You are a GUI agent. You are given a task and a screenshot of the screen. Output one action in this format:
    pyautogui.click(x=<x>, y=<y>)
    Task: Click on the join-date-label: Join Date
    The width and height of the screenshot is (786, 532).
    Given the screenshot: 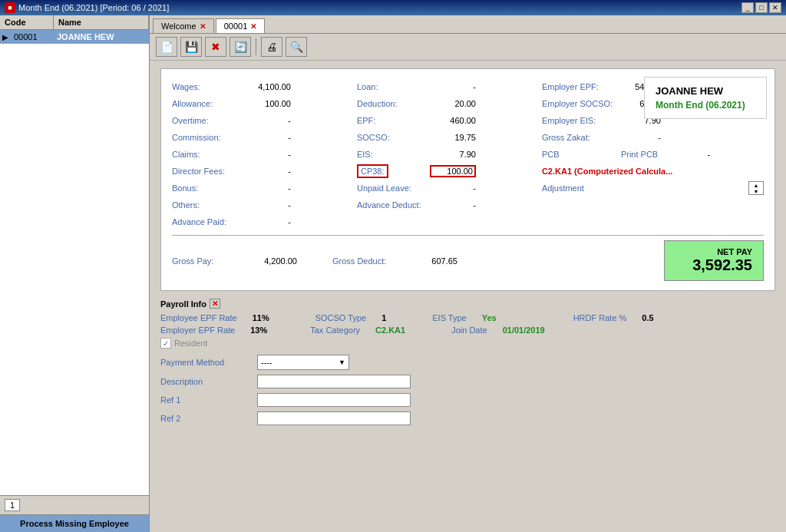 What is the action you would take?
    pyautogui.click(x=469, y=330)
    